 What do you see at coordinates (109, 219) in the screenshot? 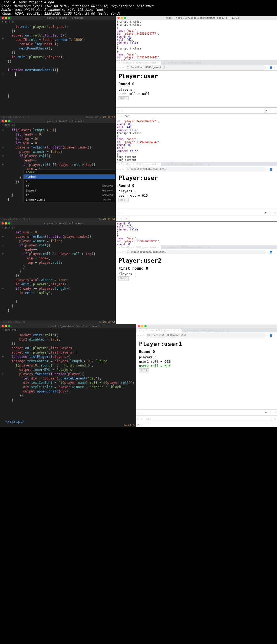
I see `timestamp: 00:05:00` at bounding box center [109, 219].